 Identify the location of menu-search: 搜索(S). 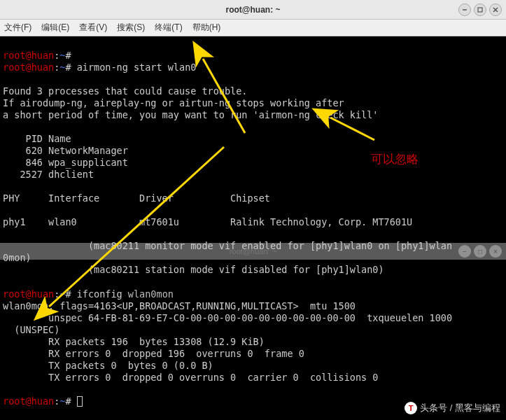
(131, 28).